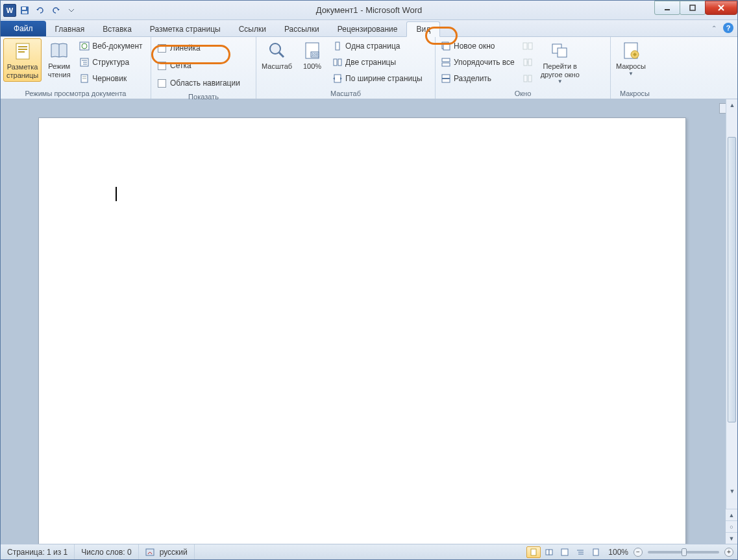 The height and width of the screenshot is (560, 738). Describe the element at coordinates (478, 46) in the screenshot. I see `new-window-button: Новое окно` at that location.